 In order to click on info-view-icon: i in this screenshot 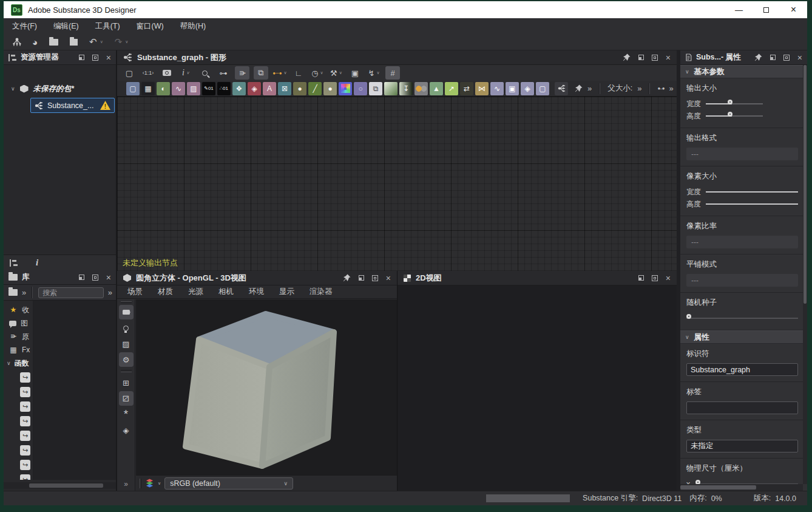, I will do `click(37, 262)`.